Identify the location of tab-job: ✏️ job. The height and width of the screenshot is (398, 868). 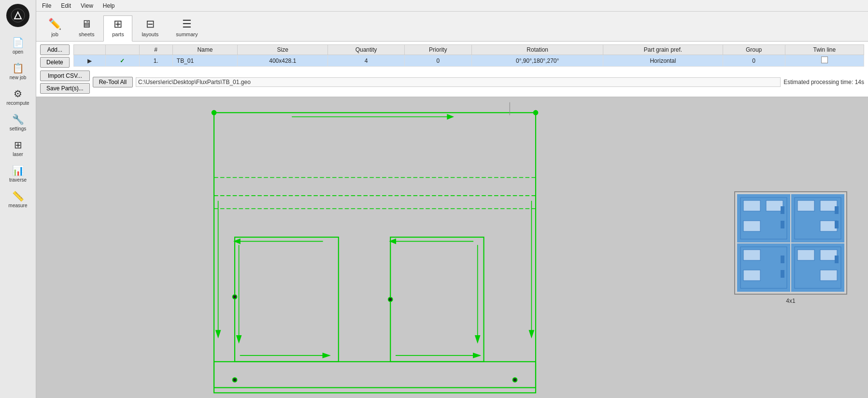
(55, 28).